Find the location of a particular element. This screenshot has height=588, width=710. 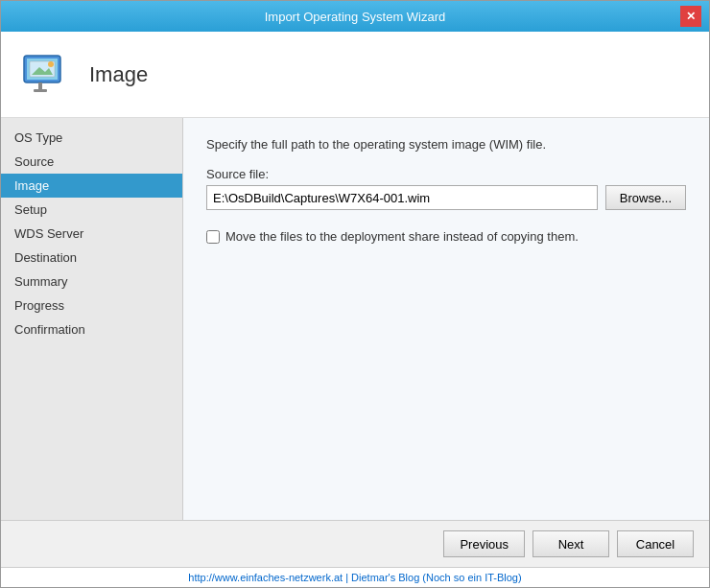

sidebar-item-setup: Setup is located at coordinates (92, 209).